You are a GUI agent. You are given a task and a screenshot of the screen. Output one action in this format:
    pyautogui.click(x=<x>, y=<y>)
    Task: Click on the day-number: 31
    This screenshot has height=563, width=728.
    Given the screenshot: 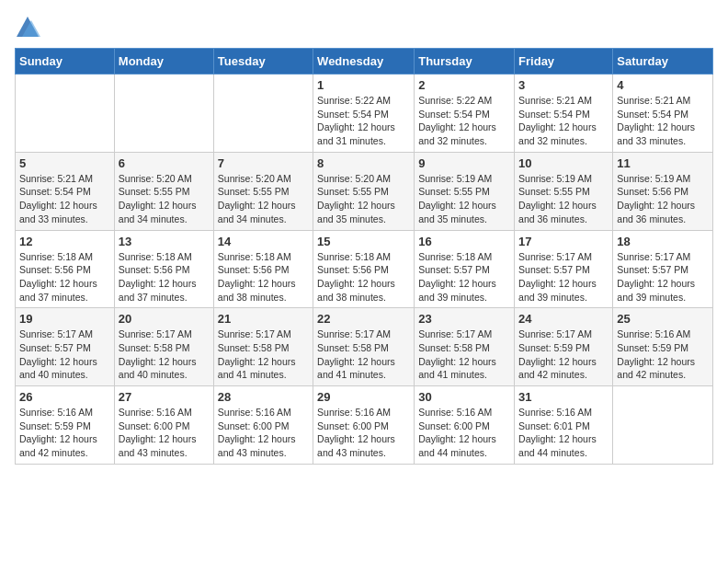 What is the action you would take?
    pyautogui.click(x=563, y=397)
    